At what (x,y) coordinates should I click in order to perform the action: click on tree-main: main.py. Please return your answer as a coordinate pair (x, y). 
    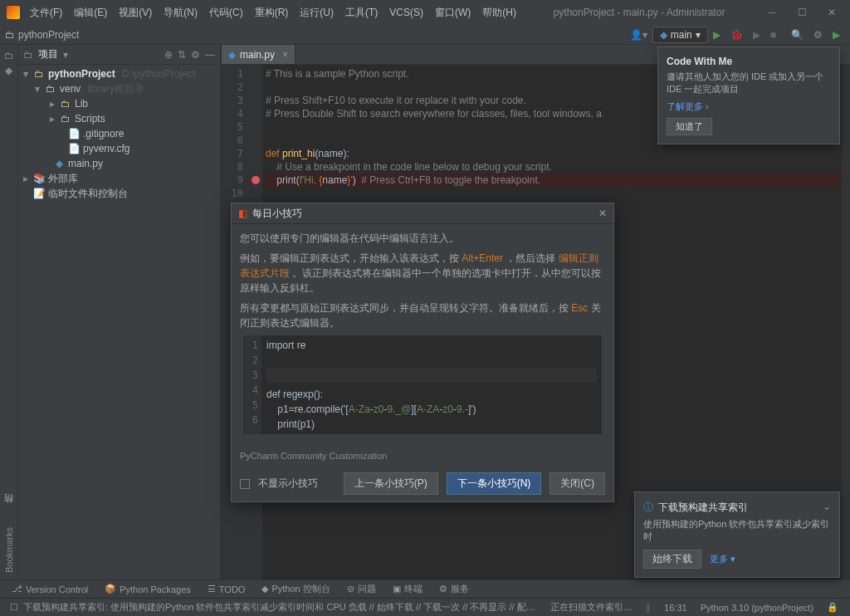
    Looking at the image, I should click on (85, 164).